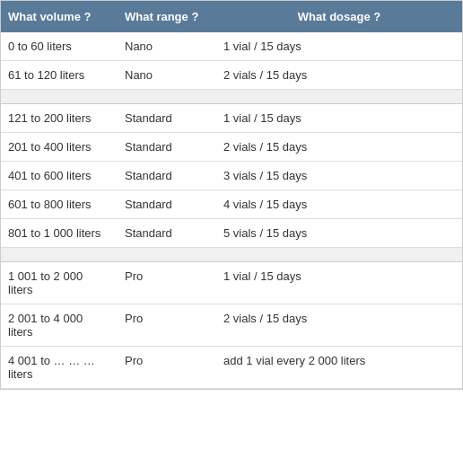 This screenshot has width=463, height=476. I want to click on table-header: What volume ? What range ? What dosage ?, so click(232, 16).